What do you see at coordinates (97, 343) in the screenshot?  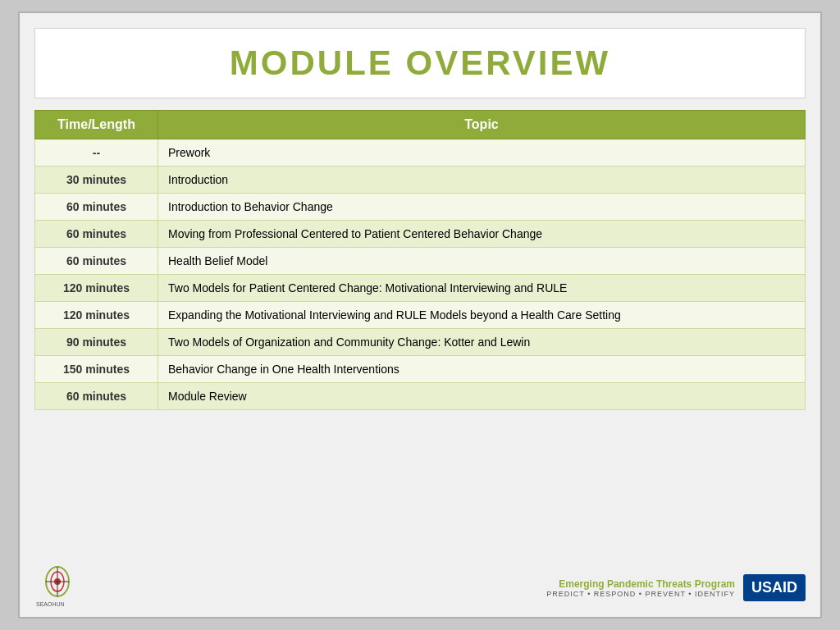 I see `cell-time: 90 minutes` at bounding box center [97, 343].